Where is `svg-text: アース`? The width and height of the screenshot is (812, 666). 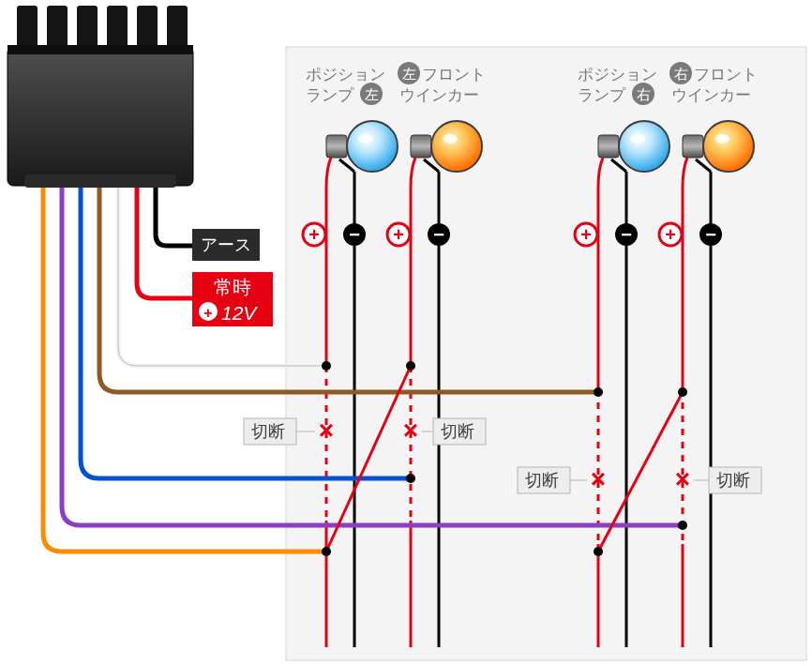
svg-text: アース is located at coordinates (226, 245).